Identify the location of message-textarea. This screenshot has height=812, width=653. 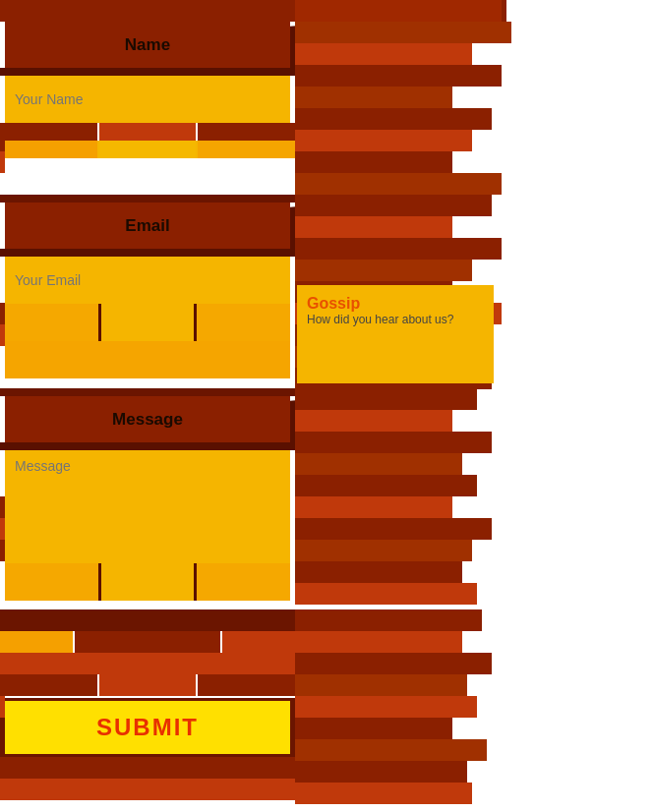
(148, 507).